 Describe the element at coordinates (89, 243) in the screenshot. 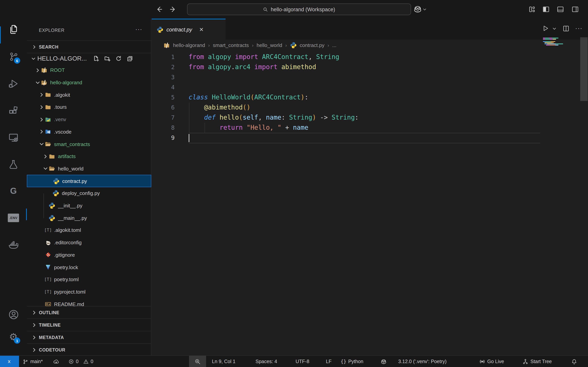

I see `tree-item--editorconfig: .editorconfig` at that location.